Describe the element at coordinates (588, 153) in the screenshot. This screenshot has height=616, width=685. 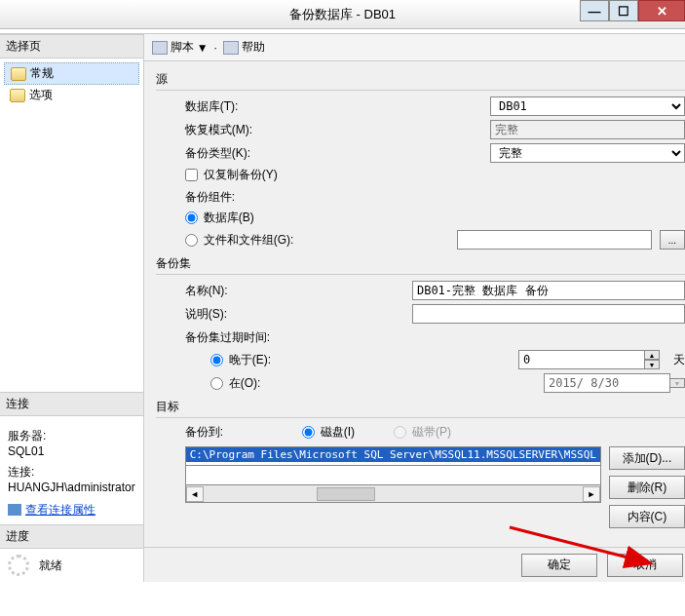
I see `backup-type-select: 完整` at that location.